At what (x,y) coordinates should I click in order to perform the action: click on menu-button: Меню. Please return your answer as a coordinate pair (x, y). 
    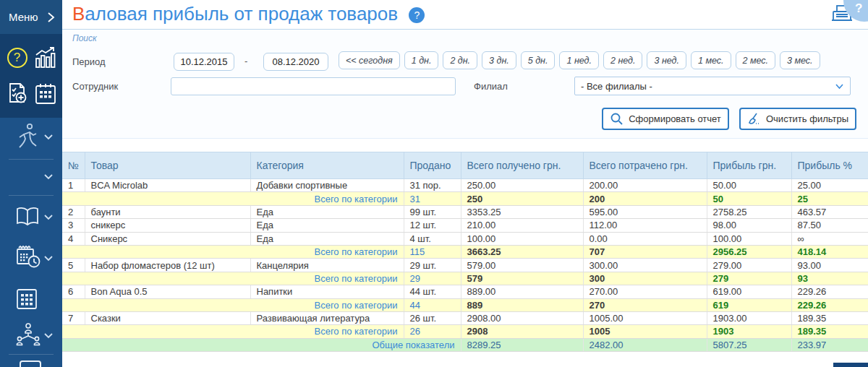
    Looking at the image, I should click on (31, 17).